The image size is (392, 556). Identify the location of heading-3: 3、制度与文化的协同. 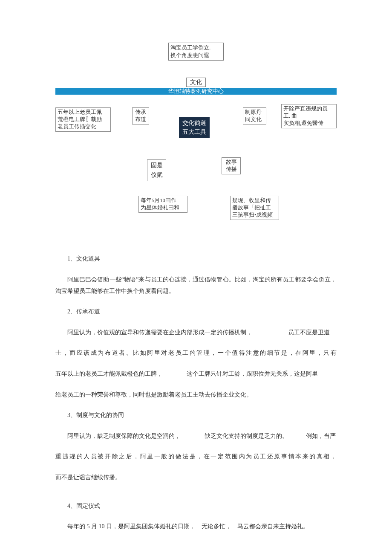
(196, 415).